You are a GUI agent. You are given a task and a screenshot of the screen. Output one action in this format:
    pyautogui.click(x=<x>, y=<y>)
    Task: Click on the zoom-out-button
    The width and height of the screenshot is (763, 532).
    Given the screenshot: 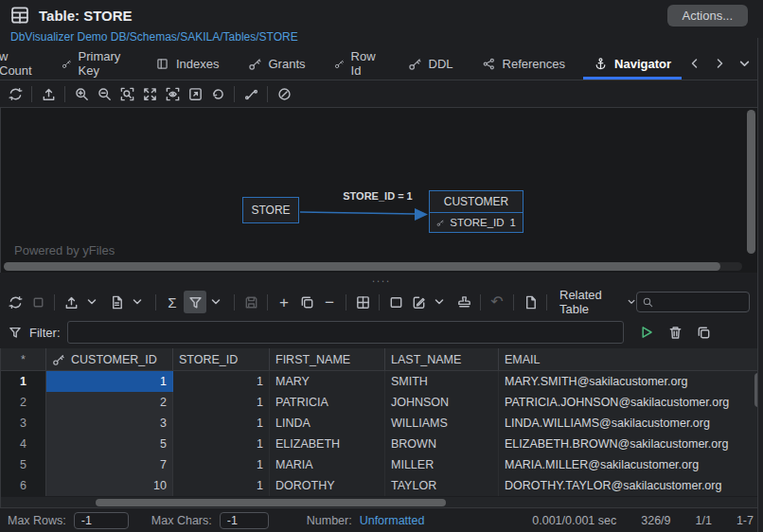 What is the action you would take?
    pyautogui.click(x=104, y=94)
    